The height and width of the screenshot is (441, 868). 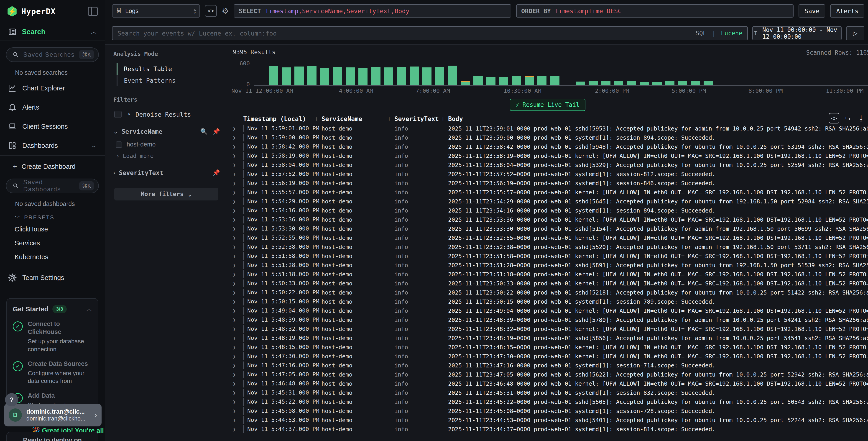 What do you see at coordinates (53, 309) in the screenshot?
I see `get-started-header: Get Started 3/3 ︿` at bounding box center [53, 309].